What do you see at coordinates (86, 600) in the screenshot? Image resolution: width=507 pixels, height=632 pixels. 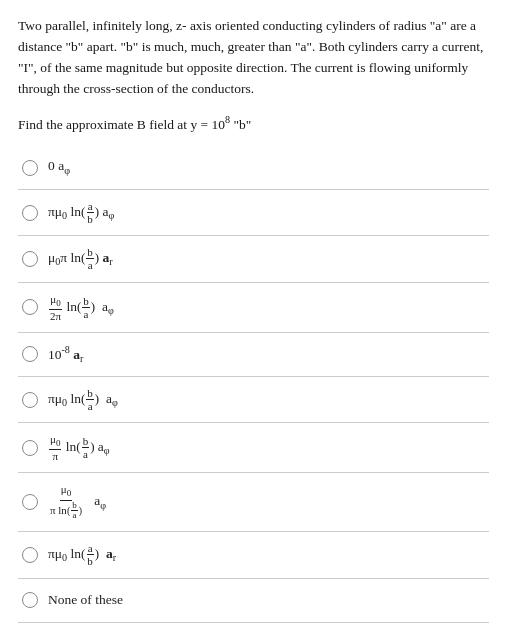 I see `option-10-label: None of these` at bounding box center [86, 600].